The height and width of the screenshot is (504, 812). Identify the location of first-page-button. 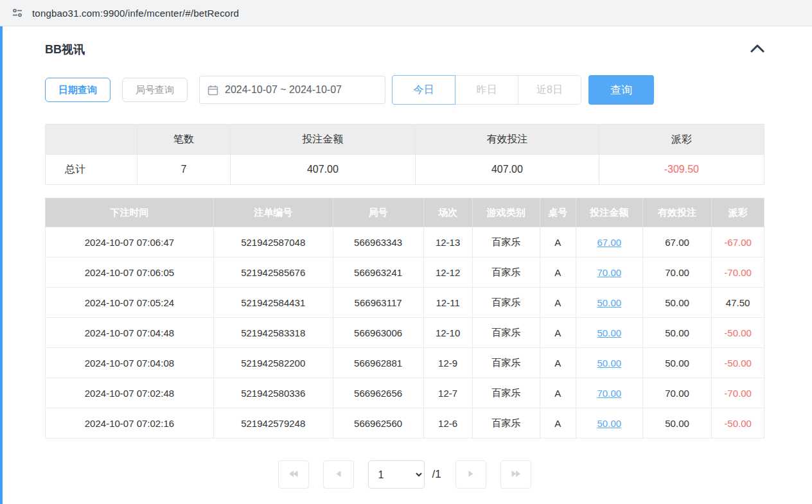
(294, 474).